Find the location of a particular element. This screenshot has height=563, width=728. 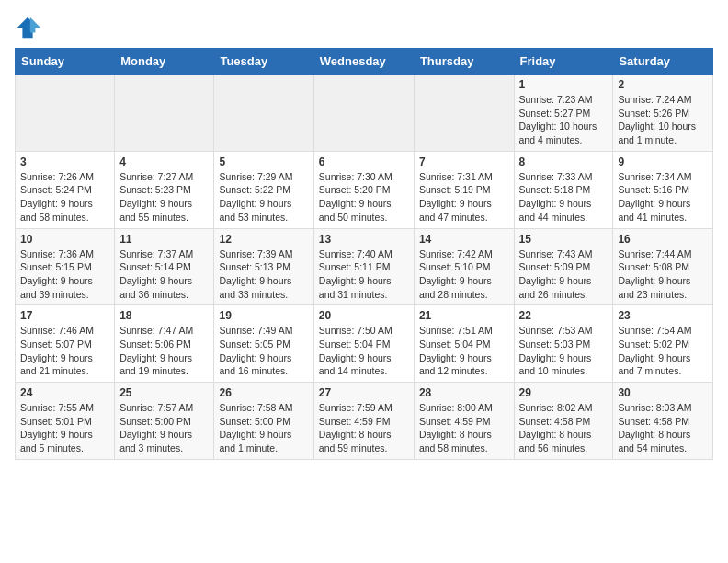

day-number: 11 is located at coordinates (164, 239).